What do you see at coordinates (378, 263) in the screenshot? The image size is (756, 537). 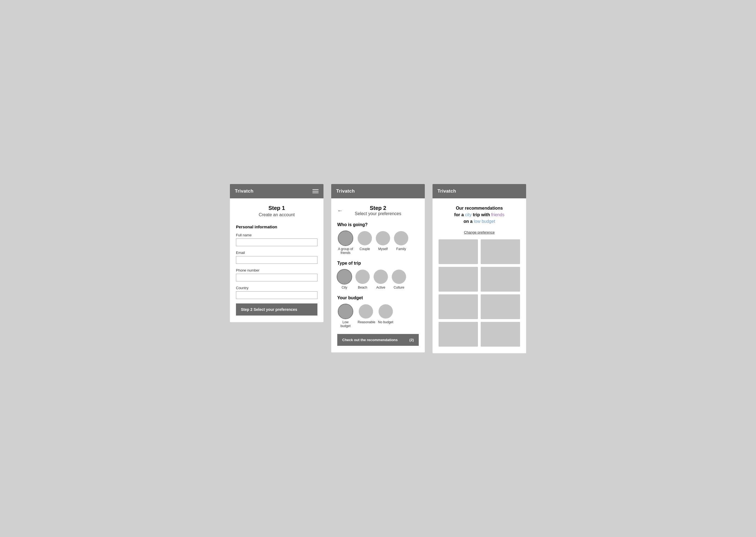 I see `type-of-trip-title: Type of trip` at bounding box center [378, 263].